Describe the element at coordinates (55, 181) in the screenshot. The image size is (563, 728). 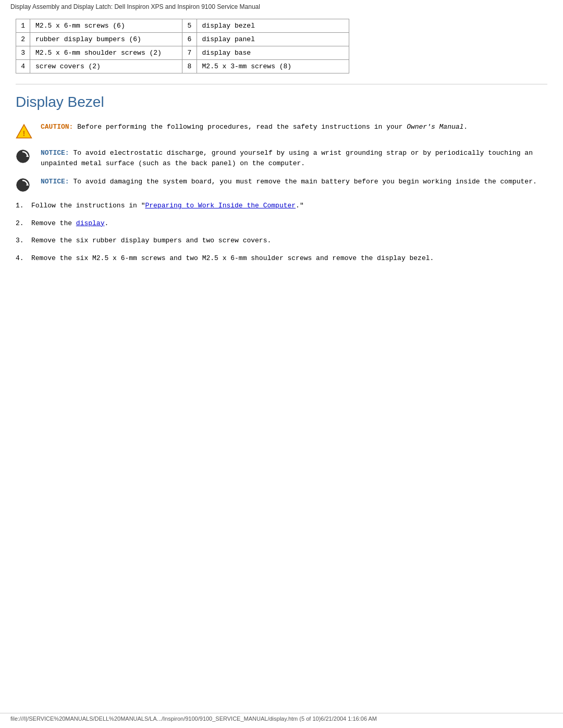
I see `notice-label-2: NOTICE:` at that location.